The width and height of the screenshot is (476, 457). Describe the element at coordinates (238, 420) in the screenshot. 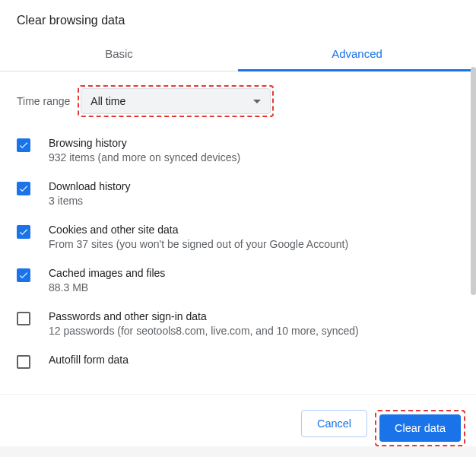

I see `dialog-footer: Cancel Clear data` at that location.